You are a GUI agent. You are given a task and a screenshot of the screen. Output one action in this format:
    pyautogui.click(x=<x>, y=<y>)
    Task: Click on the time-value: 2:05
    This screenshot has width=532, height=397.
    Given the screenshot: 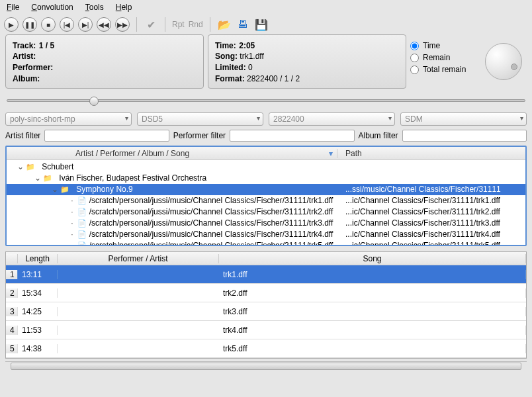 What is the action you would take?
    pyautogui.click(x=247, y=46)
    